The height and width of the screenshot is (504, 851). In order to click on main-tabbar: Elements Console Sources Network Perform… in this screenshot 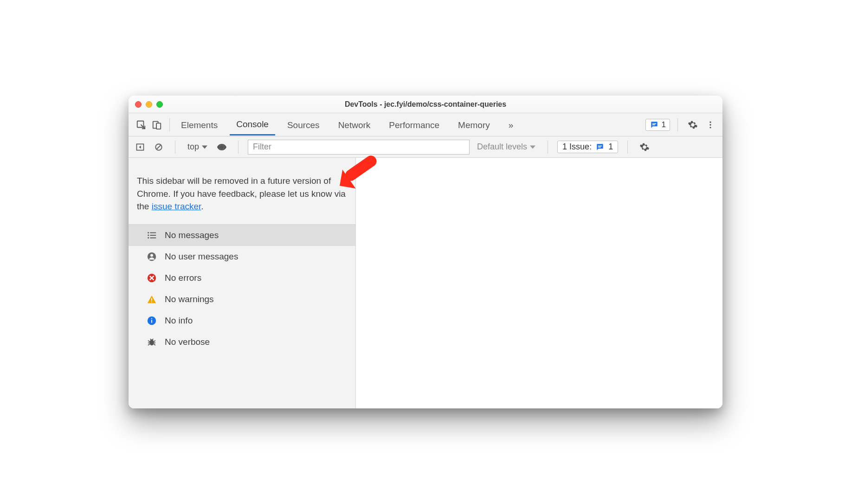, I will do `click(426, 125)`.